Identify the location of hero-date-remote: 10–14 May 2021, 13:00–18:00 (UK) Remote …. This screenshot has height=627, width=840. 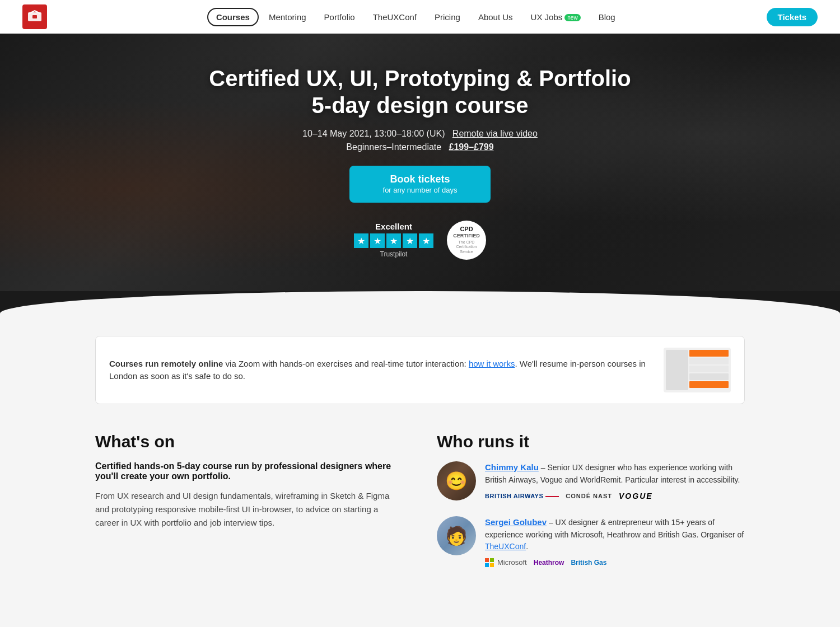
(420, 134).